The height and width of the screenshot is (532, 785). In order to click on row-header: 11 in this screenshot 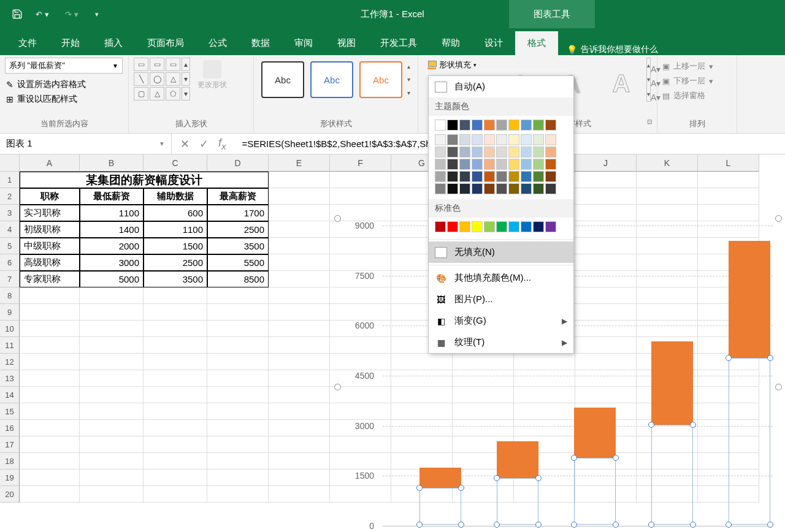, I will do `click(10, 346)`.